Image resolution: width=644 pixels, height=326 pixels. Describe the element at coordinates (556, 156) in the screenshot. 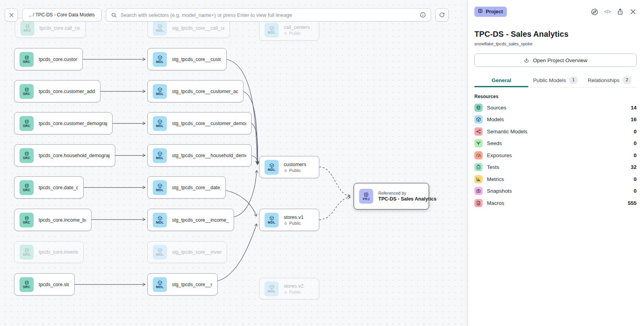

I see `resource-row-exposures: Exposures0` at that location.